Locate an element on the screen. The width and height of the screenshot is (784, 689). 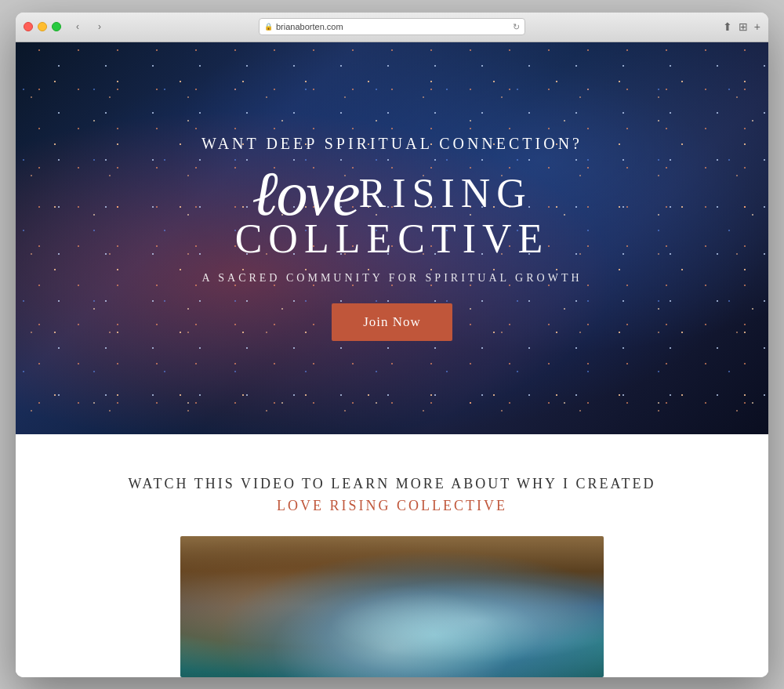
logo-collective-text: COLLECTIVE is located at coordinates (392, 239).